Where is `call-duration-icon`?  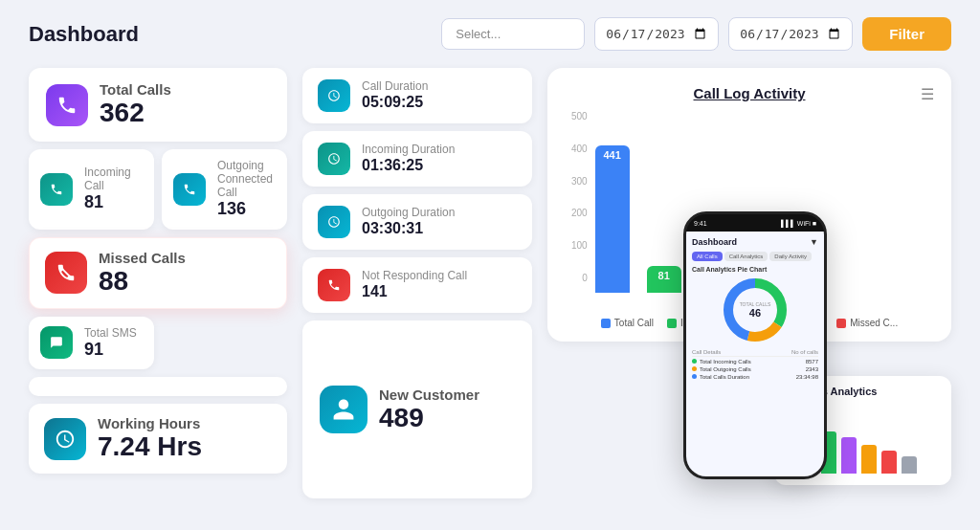
call-duration-icon is located at coordinates (334, 96).